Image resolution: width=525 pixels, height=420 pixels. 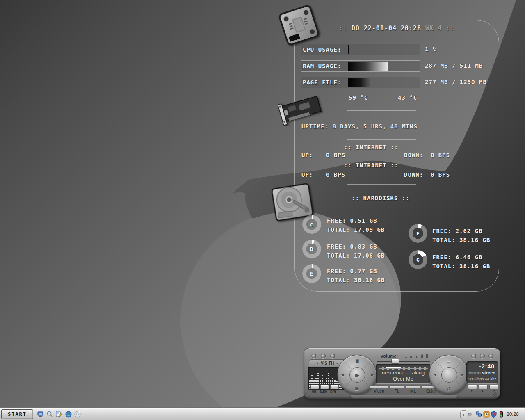 What do you see at coordinates (413, 389) in the screenshot?
I see `tab-media-library: ML` at bounding box center [413, 389].